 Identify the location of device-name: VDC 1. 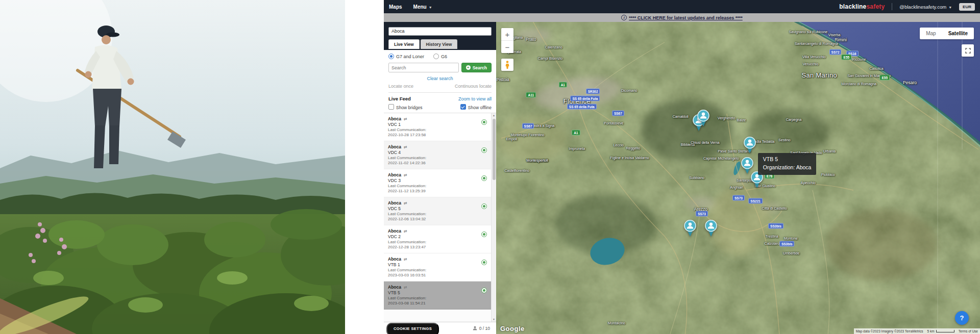
(436, 124).